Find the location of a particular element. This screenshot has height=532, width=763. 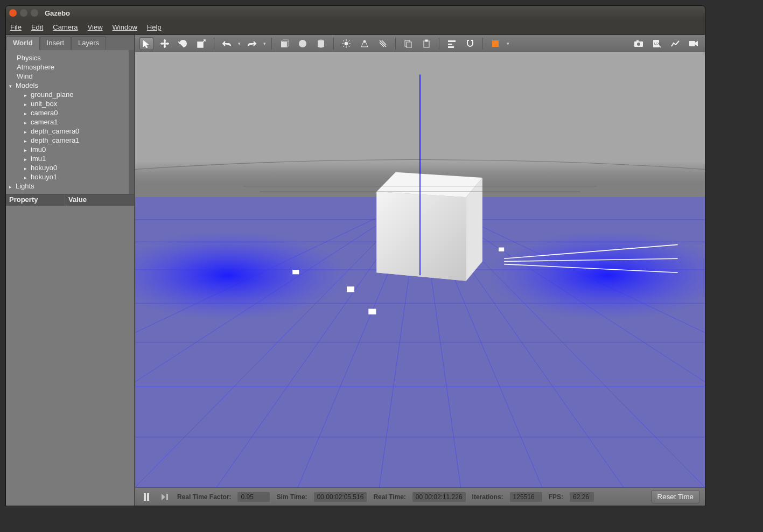

redo-button is located at coordinates (252, 44).